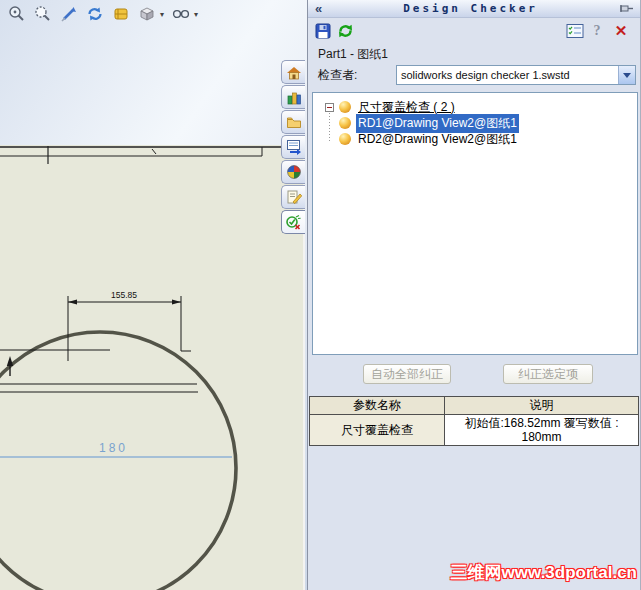 The width and height of the screenshot is (641, 590). What do you see at coordinates (516, 75) in the screenshot?
I see `checker-standard-combobox: solidworks design checker 1.swstd` at bounding box center [516, 75].